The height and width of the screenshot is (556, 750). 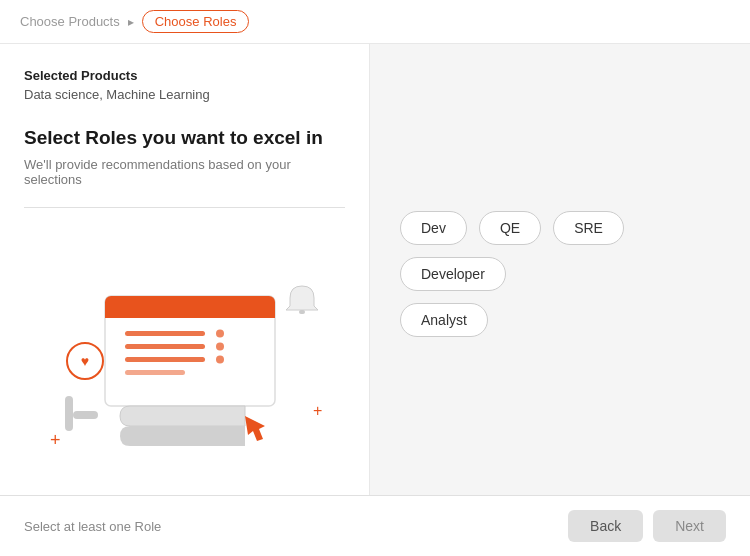 I want to click on selected-products-value: Data science, Machine Learning, so click(x=184, y=94).